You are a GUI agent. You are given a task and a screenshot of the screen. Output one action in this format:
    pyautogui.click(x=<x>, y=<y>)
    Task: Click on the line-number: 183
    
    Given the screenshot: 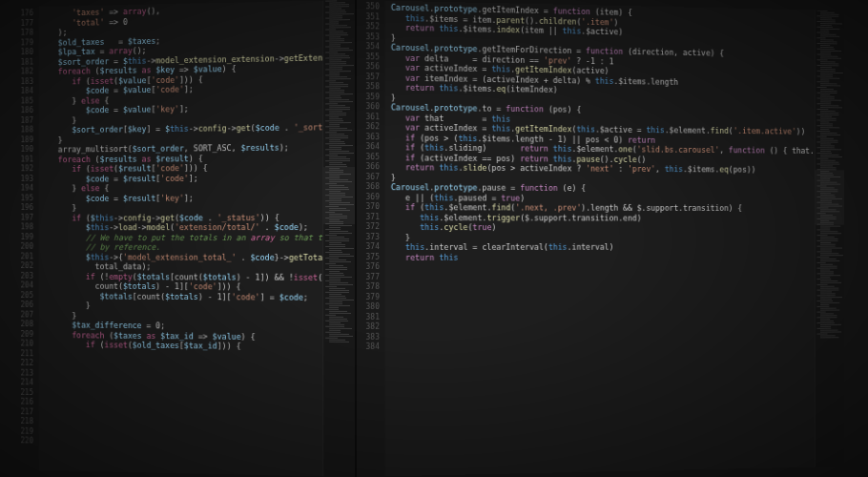 What is the action you would take?
    pyautogui.click(x=23, y=82)
    